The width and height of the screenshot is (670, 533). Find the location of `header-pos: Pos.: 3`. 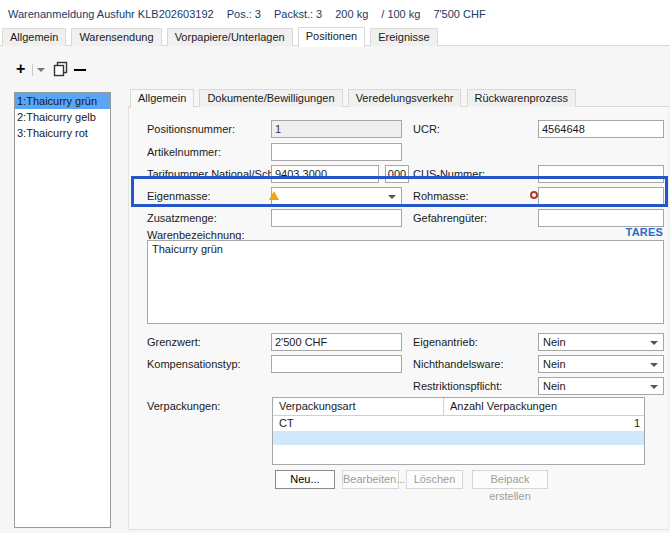

header-pos: Pos.: 3 is located at coordinates (244, 14).